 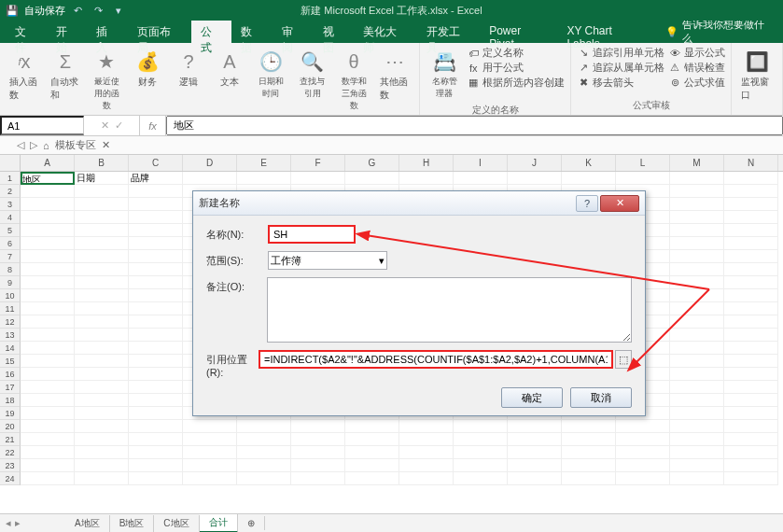 What do you see at coordinates (10, 231) in the screenshot?
I see `row-header: 5` at bounding box center [10, 231].